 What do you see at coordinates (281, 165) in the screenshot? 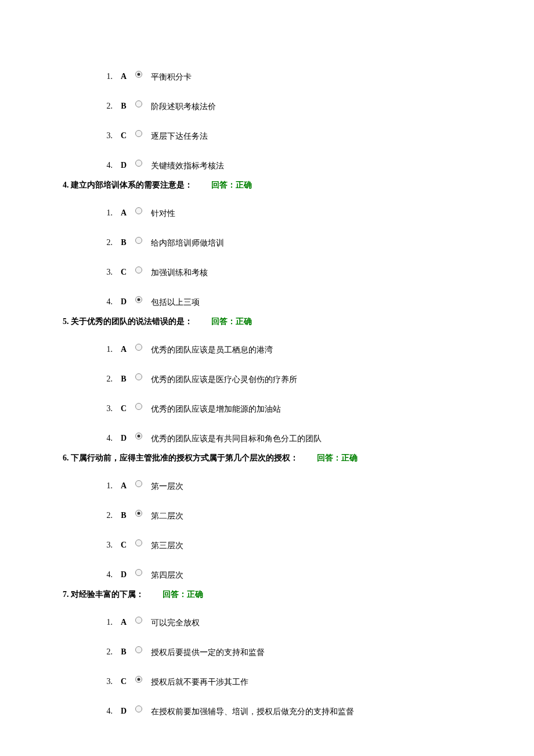
I see `option-row: 4. D 关键绩效指标考核法` at bounding box center [281, 165].